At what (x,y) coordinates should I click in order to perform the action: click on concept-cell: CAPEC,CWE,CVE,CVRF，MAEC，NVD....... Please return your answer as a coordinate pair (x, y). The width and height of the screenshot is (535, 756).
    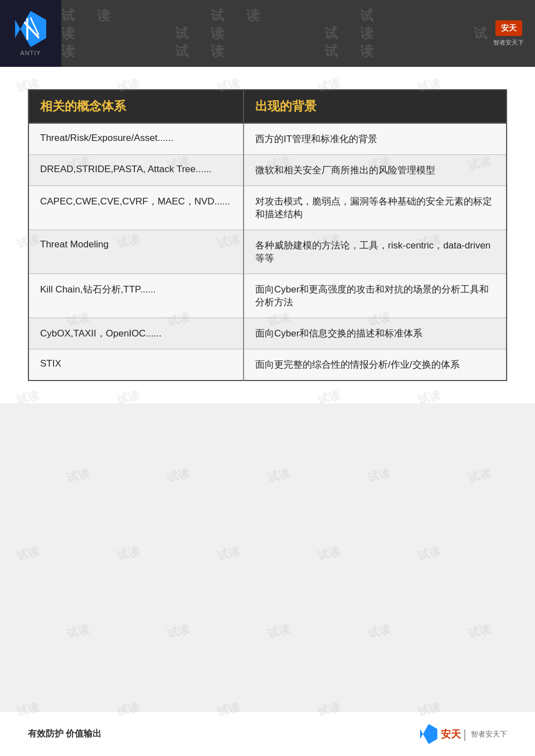
    Looking at the image, I should click on (136, 208).